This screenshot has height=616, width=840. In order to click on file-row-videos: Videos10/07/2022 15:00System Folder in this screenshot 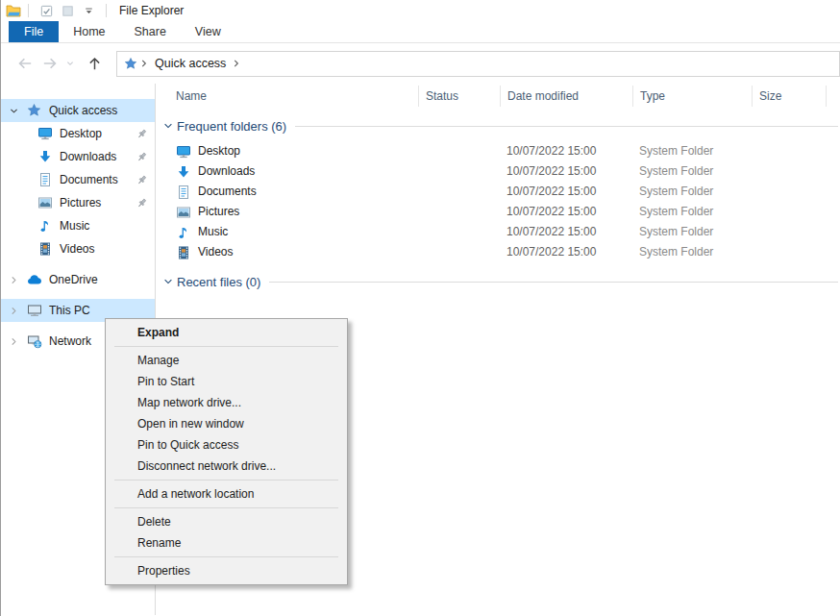, I will do `click(498, 252)`.